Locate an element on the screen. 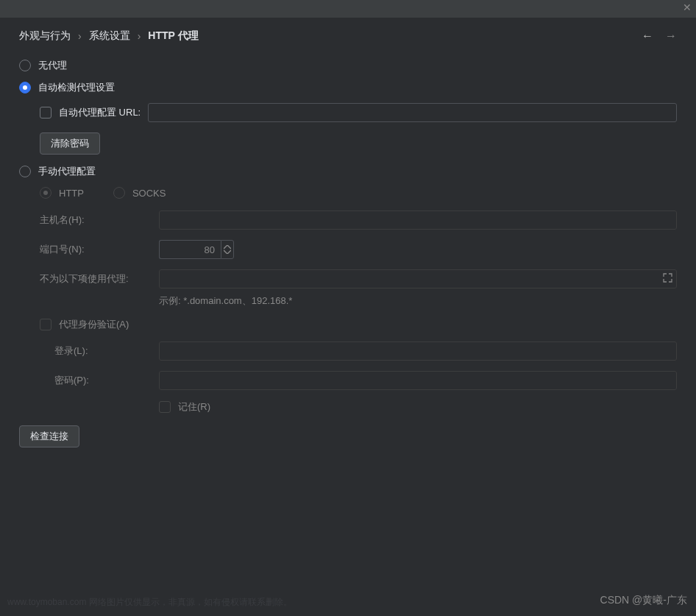 Image resolution: width=696 pixels, height=616 pixels. port-spinner is located at coordinates (196, 249).